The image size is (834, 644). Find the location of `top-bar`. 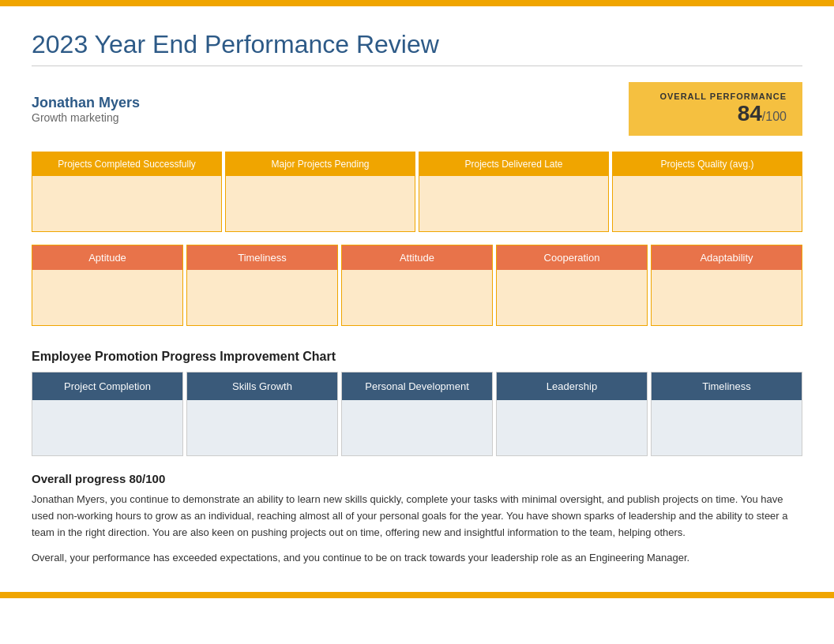

top-bar is located at coordinates (417, 3).